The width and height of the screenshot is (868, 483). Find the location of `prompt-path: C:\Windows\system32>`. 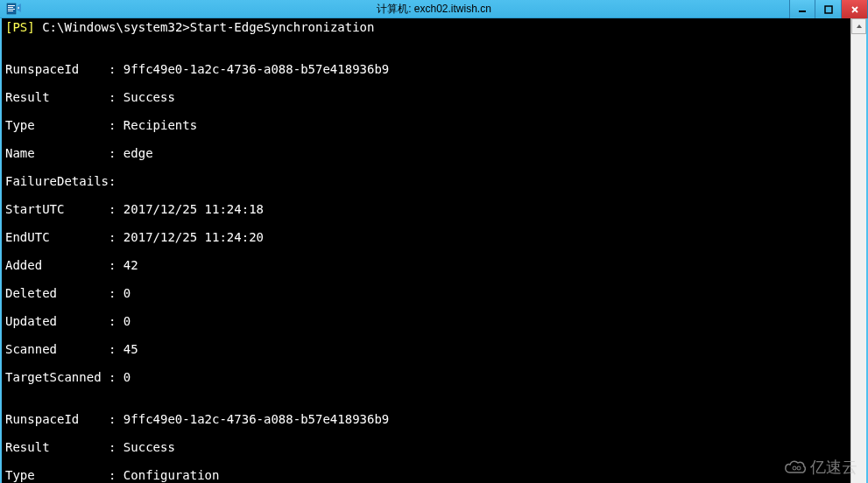

prompt-path: C:\Windows\system32> is located at coordinates (112, 27).